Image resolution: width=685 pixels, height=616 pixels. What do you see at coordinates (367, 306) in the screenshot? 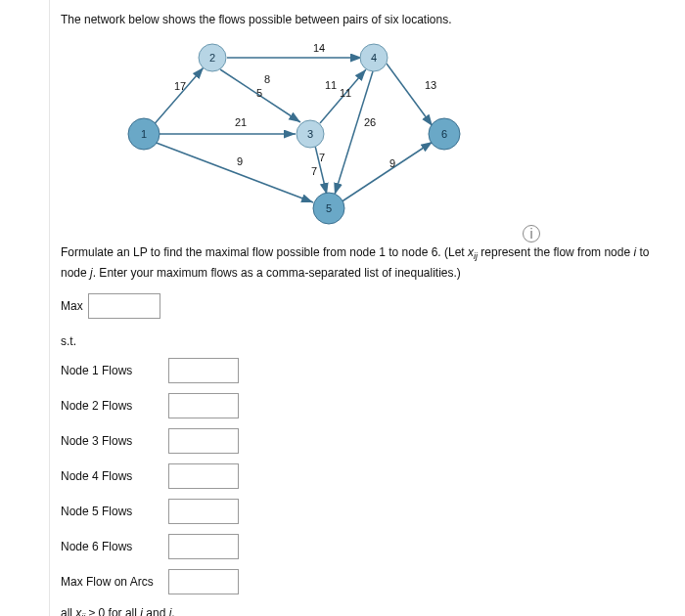
I see `objective-row: Max` at bounding box center [367, 306].